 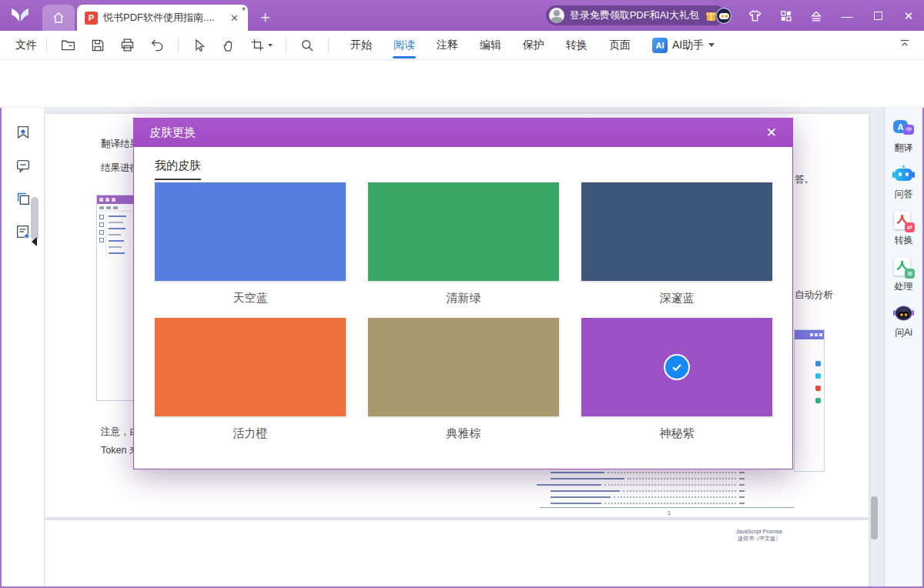 I want to click on convert-label: 转换, so click(x=904, y=240).